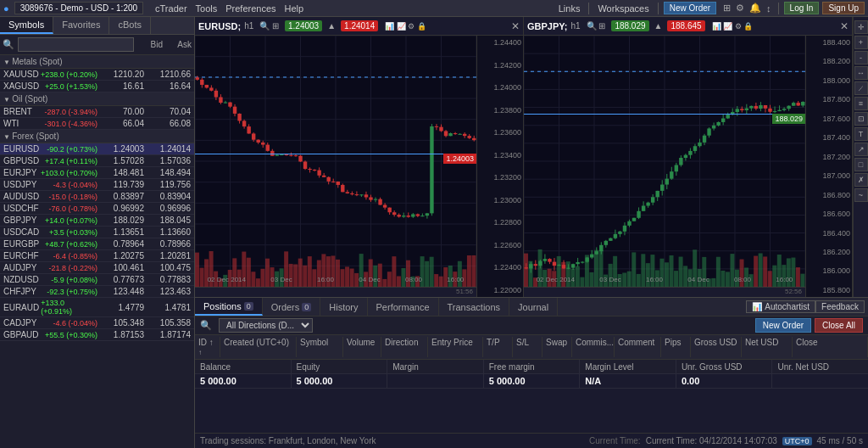 The width and height of the screenshot is (868, 448). What do you see at coordinates (570, 8) in the screenshot?
I see `links-btn: Links` at bounding box center [570, 8].